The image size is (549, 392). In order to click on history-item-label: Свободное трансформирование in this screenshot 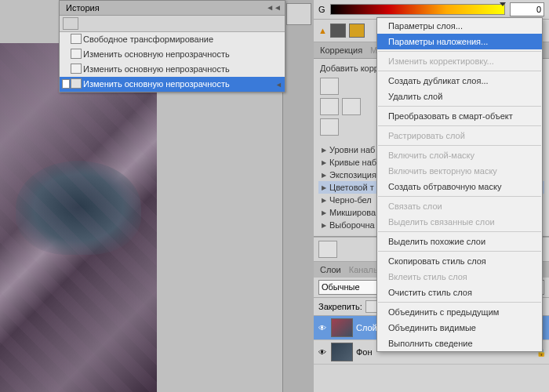, I will do `click(148, 39)`.